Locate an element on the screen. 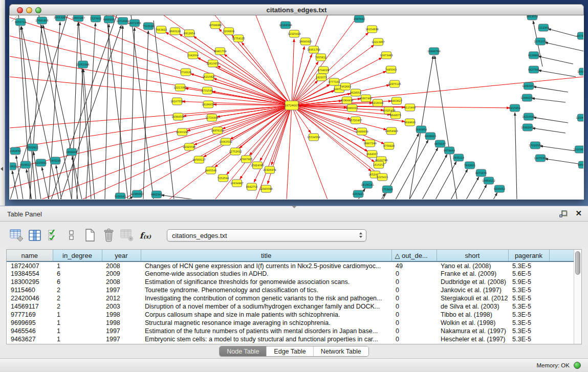  graph-node: 6466160 is located at coordinates (109, 19).